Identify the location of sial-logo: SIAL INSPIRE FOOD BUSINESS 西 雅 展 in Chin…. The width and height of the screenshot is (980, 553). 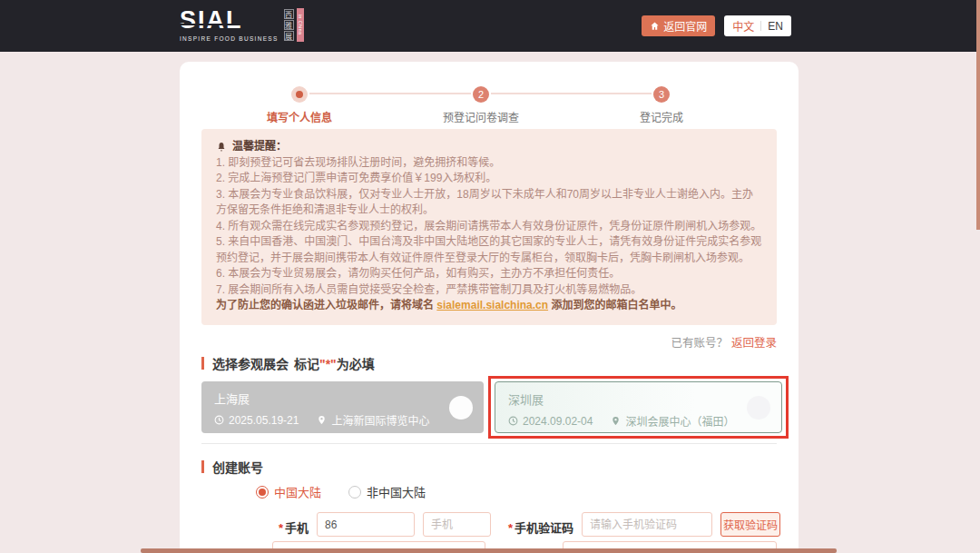
(241, 25).